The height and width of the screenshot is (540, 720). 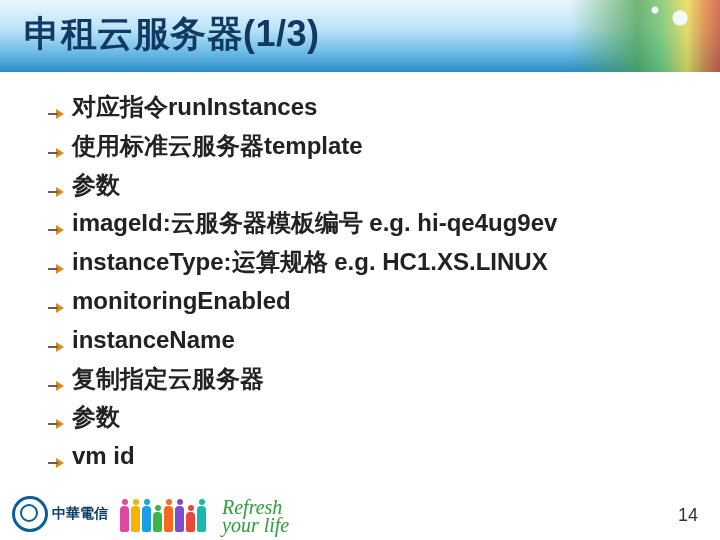 I want to click on item-text: 使用标准云服务器template, so click(x=218, y=146).